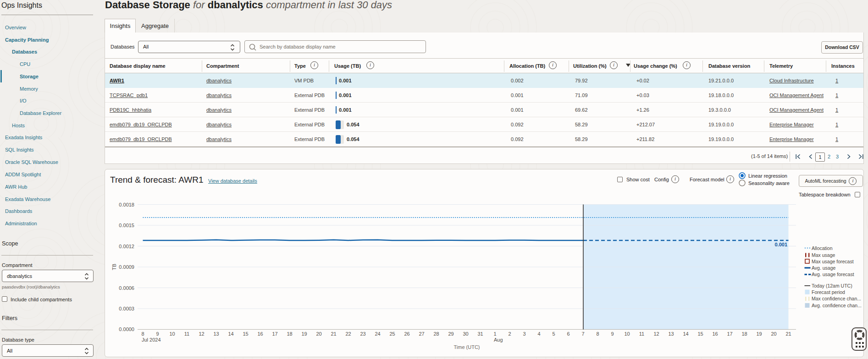 The image size is (868, 359). Describe the element at coordinates (451, 334) in the screenshot. I see `svg-text: 29` at that location.